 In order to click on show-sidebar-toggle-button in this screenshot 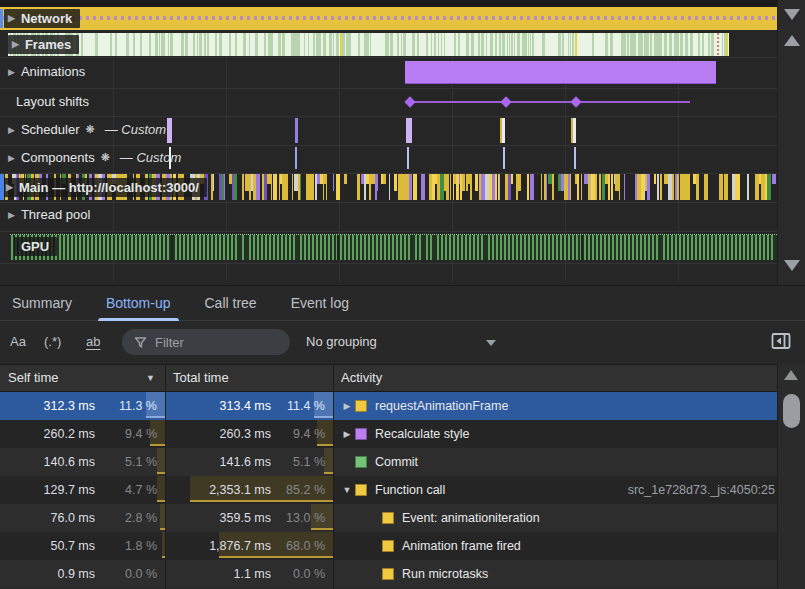, I will do `click(781, 341)`.